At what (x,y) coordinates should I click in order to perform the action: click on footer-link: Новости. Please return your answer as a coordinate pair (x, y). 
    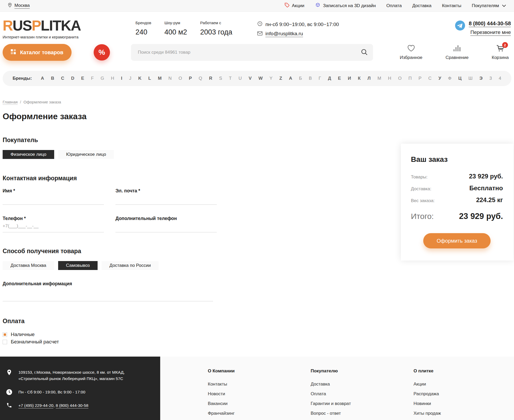
    Looking at the image, I should click on (259, 394).